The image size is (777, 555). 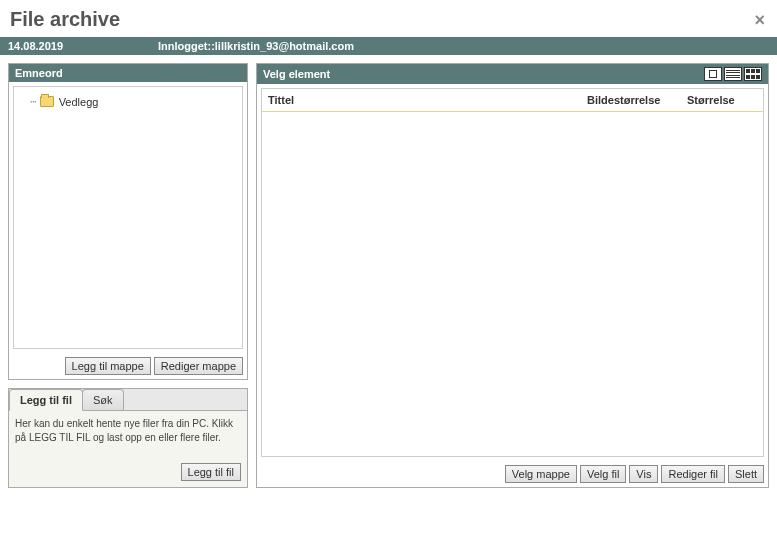 What do you see at coordinates (713, 74) in the screenshot?
I see `view-large-icon` at bounding box center [713, 74].